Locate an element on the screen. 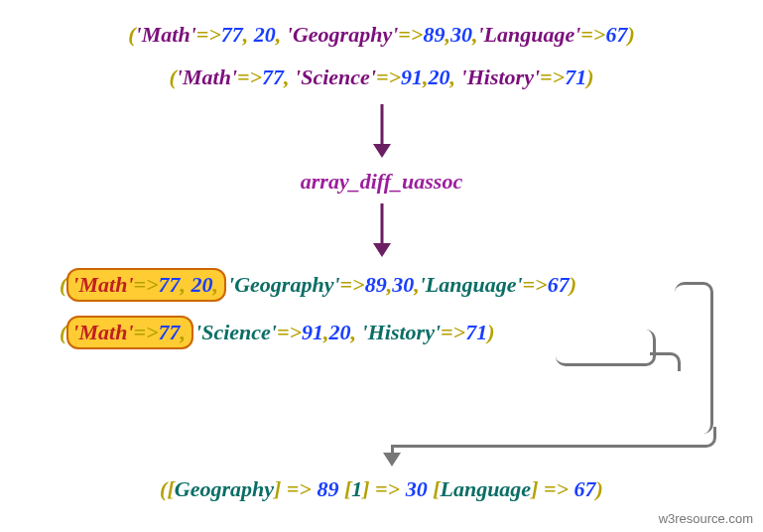  output-array: ([Geography] => 89 [1] => 30 [Language] … is located at coordinates (381, 489).